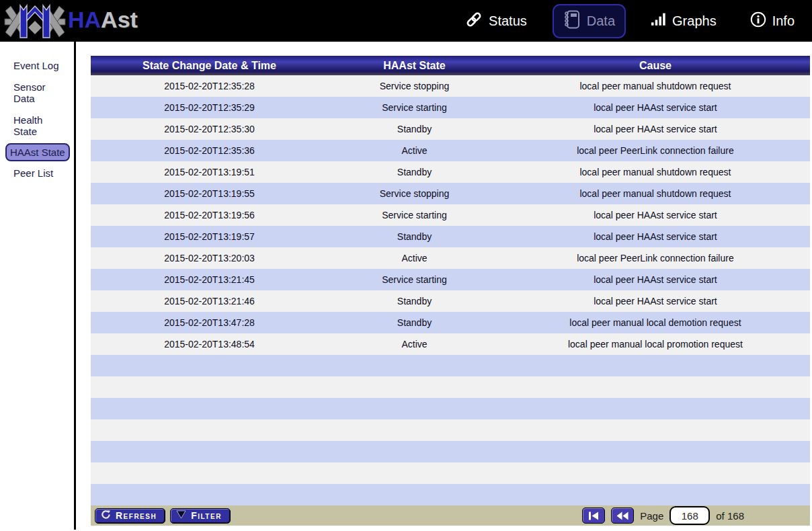  I want to click on top-navigation: Status Data, so click(630, 21).